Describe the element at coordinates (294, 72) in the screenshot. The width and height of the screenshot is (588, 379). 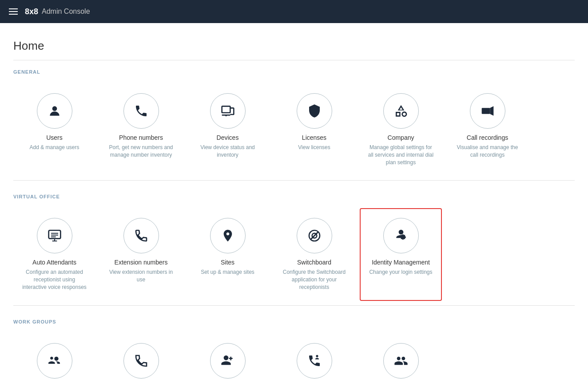
I see `section-label-general: GENERAL` at that location.